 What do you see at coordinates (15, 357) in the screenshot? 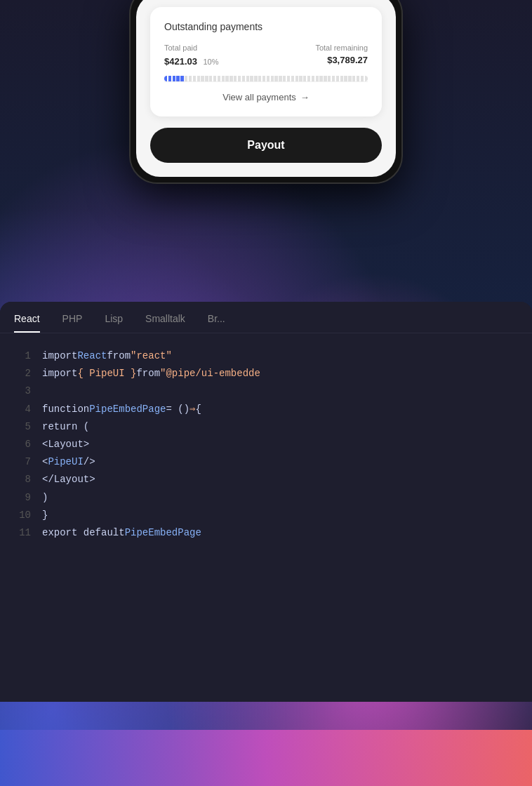
I see `line-number: 1` at bounding box center [15, 357].